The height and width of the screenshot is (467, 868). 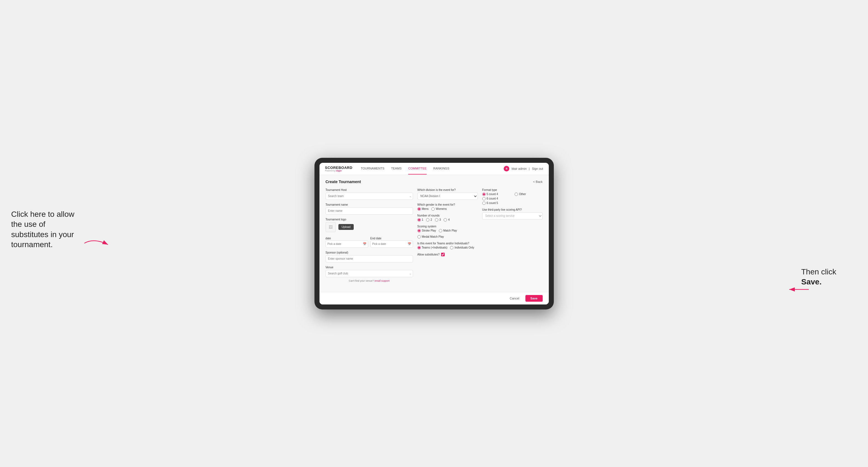 I want to click on end-date-wrapper: 📅, so click(x=392, y=244).